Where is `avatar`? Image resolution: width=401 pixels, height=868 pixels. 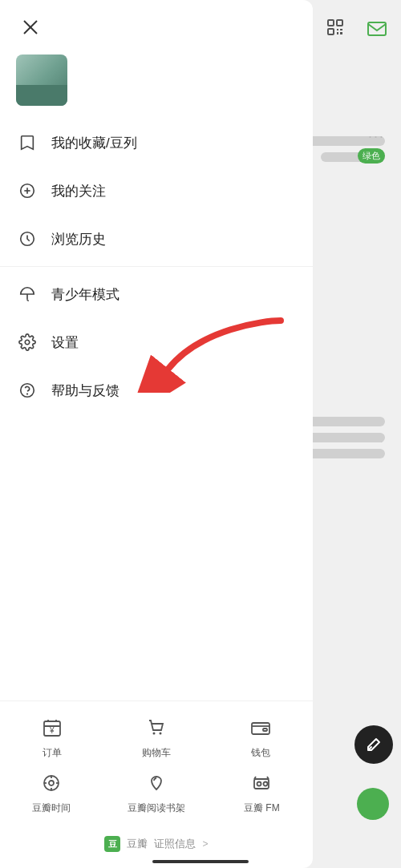 avatar is located at coordinates (42, 80).